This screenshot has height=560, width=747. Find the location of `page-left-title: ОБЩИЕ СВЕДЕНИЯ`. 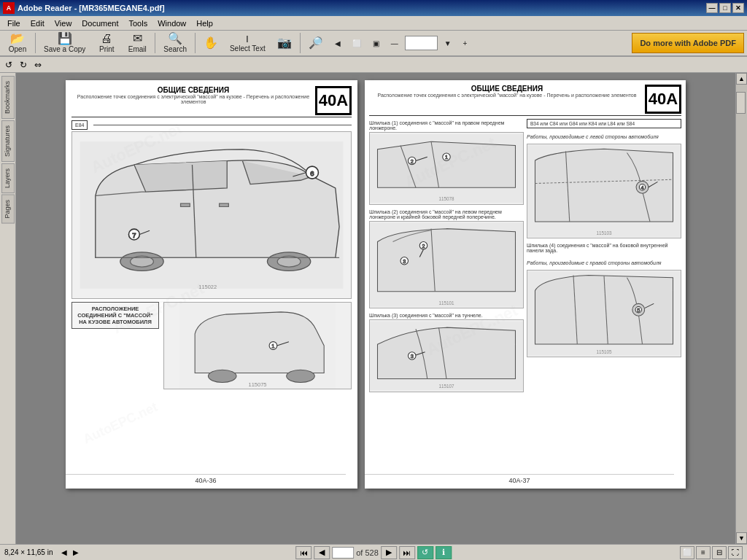

page-left-title: ОБЩИЕ СВЕДЕНИЯ is located at coordinates (193, 90).